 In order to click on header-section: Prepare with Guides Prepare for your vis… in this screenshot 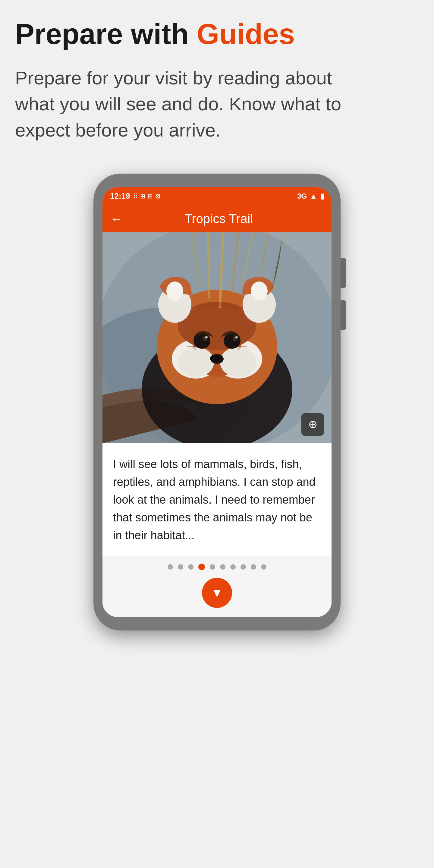, I will do `click(211, 81)`.